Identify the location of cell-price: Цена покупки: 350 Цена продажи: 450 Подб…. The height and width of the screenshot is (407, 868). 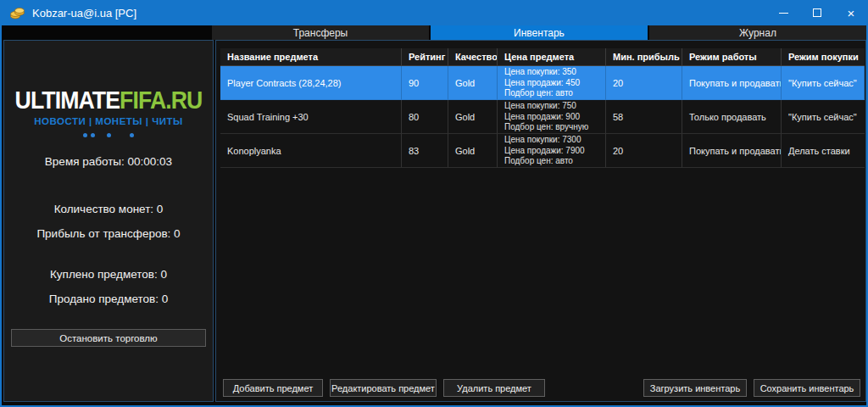
(552, 83).